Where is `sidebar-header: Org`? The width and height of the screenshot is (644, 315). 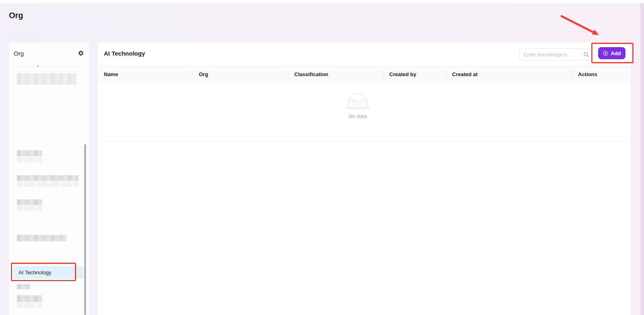
sidebar-header: Org is located at coordinates (49, 54).